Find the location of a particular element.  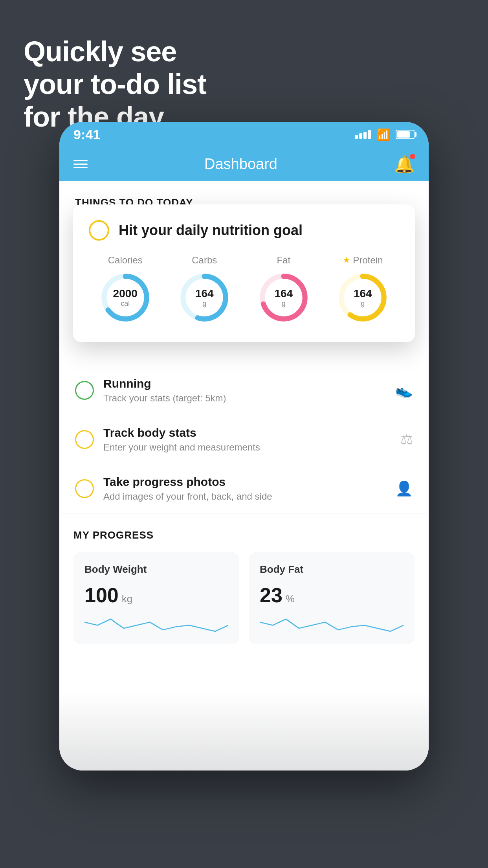

nutrition-card: Hit your daily nutrition goal Calories 2… is located at coordinates (244, 273).